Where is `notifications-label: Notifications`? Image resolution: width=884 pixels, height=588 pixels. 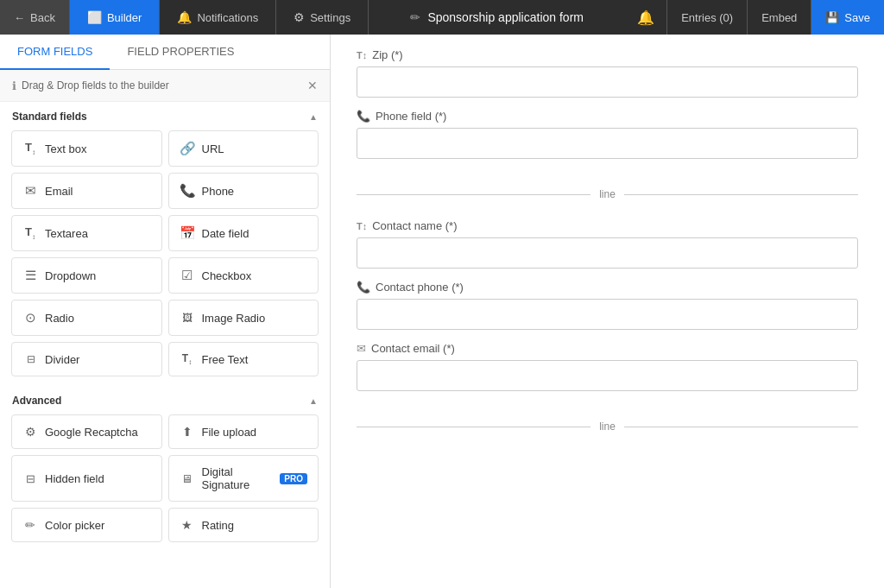
notifications-label: Notifications is located at coordinates (228, 17).